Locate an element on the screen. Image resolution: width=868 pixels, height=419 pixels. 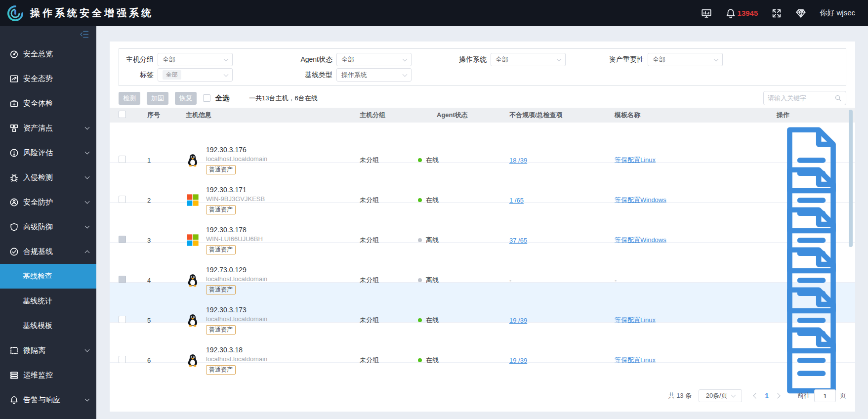
filter-label: 基线类型 is located at coordinates (312, 75).